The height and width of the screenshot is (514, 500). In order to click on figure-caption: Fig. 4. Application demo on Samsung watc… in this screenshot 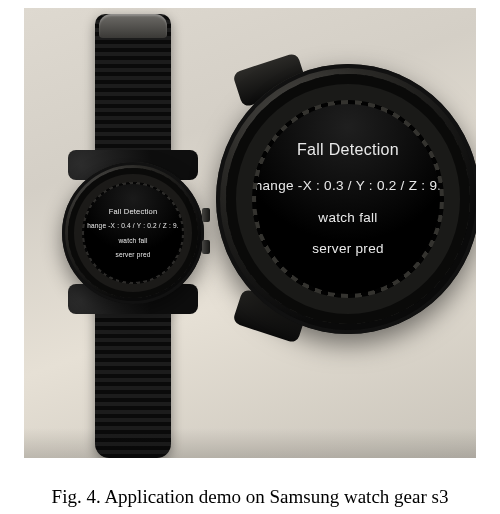, I will do `click(250, 497)`.